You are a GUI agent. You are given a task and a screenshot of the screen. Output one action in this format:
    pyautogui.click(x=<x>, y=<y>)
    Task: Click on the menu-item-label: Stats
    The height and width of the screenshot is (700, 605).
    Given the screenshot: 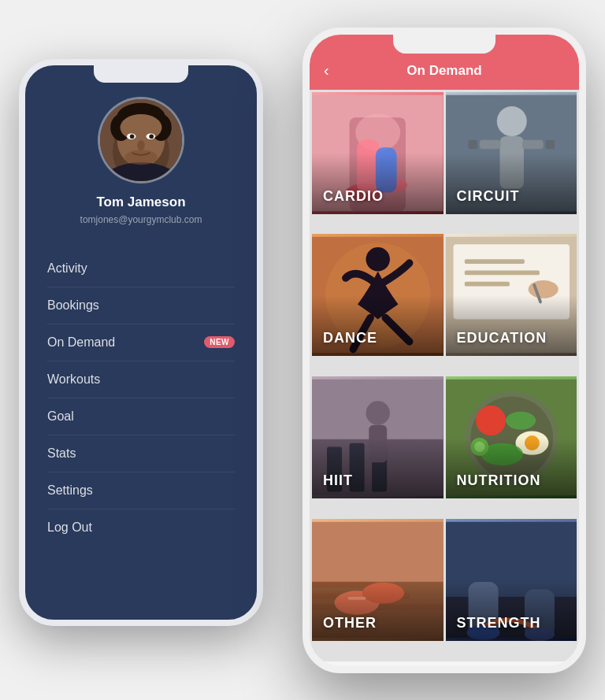 What is the action you would take?
    pyautogui.click(x=61, y=454)
    